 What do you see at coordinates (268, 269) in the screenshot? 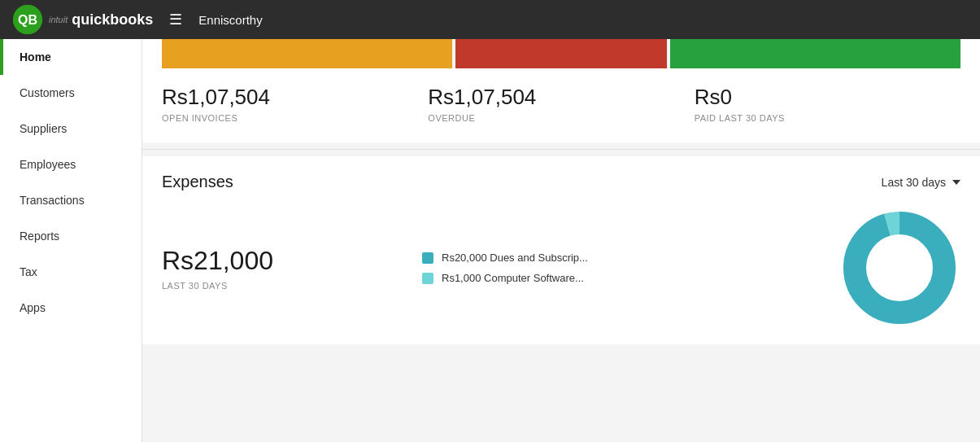
I see `expenses-amount-area: Rs21,000 LAST 30 DAYS` at bounding box center [268, 269].